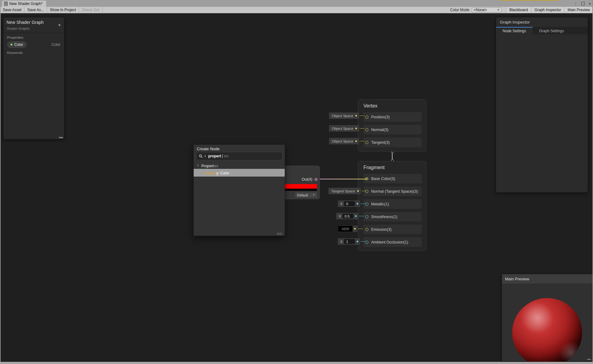 Image resolution: width=593 pixels, height=364 pixels. I want to click on normal-ts-row: Normal (Tangent Space)(3), so click(393, 191).